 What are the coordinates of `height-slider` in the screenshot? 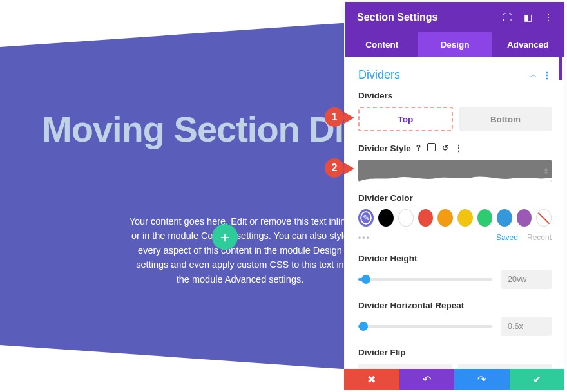 It's located at (425, 279).